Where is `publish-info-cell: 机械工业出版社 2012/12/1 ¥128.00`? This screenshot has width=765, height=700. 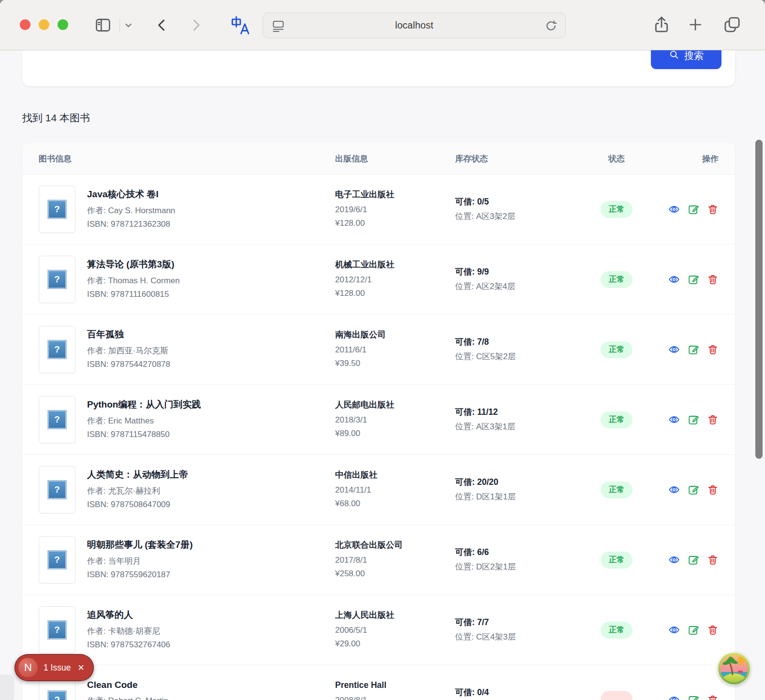 publish-info-cell: 机械工业出版社 2012/12/1 ¥128.00 is located at coordinates (395, 279).